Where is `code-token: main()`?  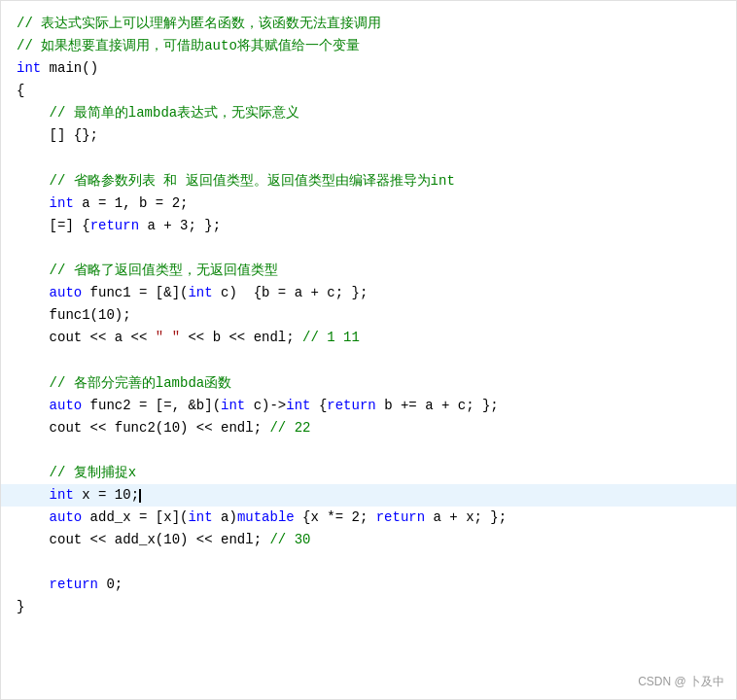 code-token: main() is located at coordinates (70, 68).